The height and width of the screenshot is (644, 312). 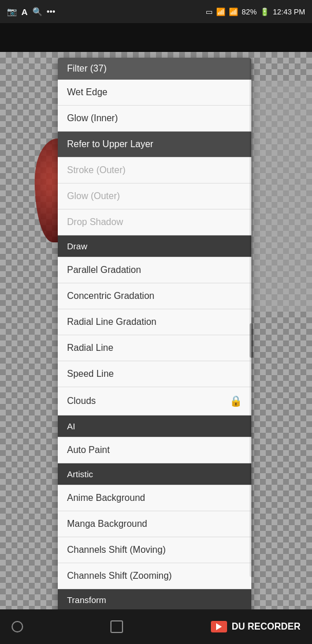 I want to click on cast-icon: ▭, so click(x=209, y=12).